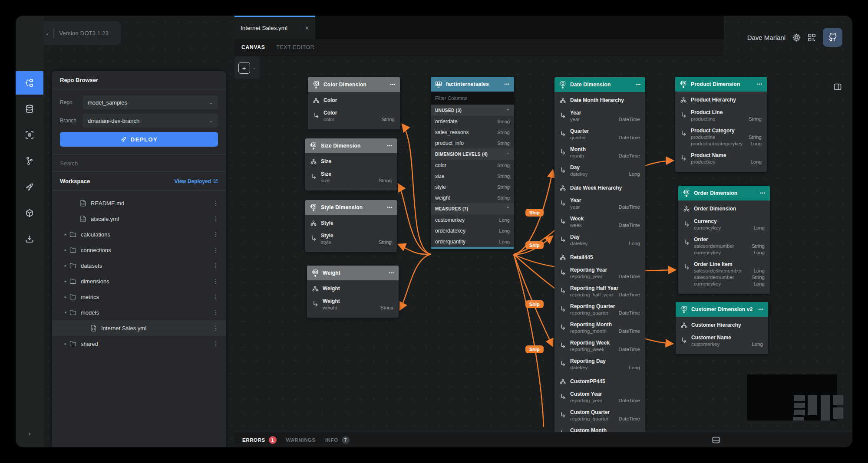 The width and height of the screenshot is (868, 463). What do you see at coordinates (354, 100) in the screenshot?
I see `hierarchy-row: Color` at bounding box center [354, 100].